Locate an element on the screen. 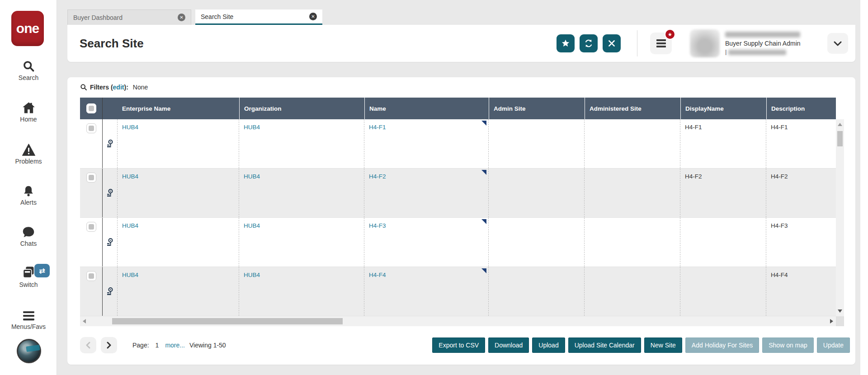  displayname-cell: H4-F2 is located at coordinates (723, 193).